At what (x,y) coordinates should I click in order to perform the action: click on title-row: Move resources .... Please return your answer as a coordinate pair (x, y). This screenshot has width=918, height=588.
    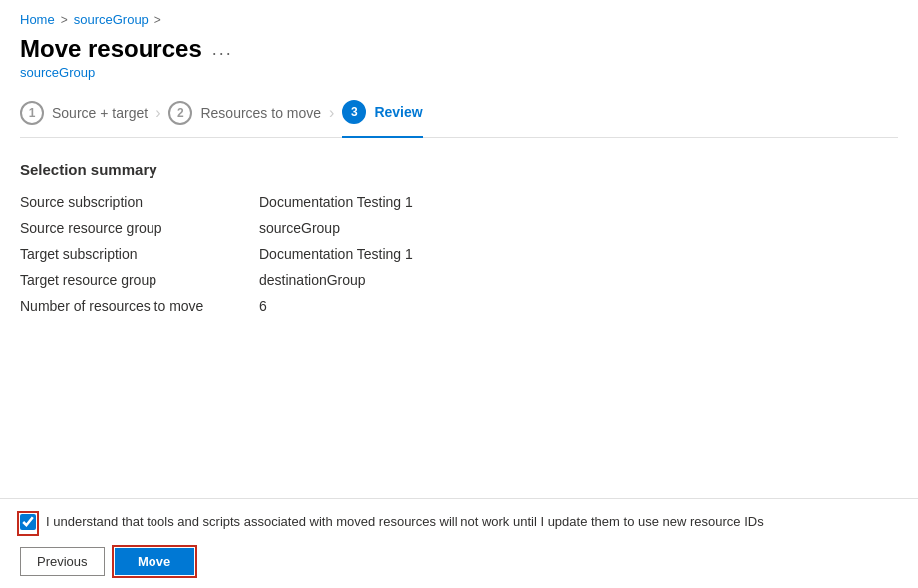
    Looking at the image, I should click on (459, 49).